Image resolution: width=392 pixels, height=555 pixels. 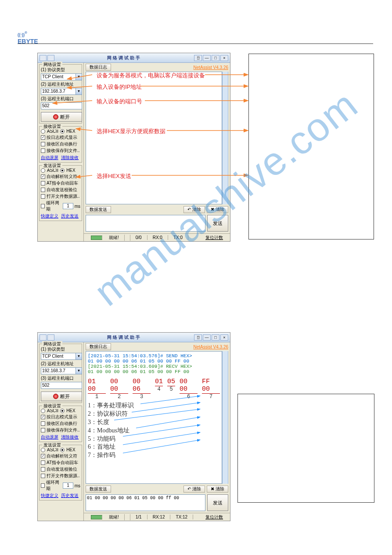 I want to click on log-textarea: [2021-05-31 15:54:03.576]# SEND HEX> 01 …, so click(x=154, y=417).